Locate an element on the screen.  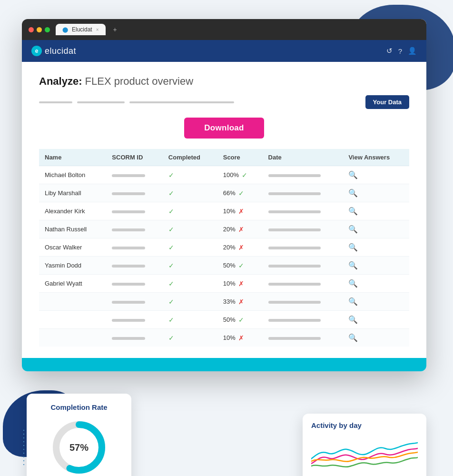
table-row: Oscar Walker✓20%✗🔍 is located at coordinates (224, 248).